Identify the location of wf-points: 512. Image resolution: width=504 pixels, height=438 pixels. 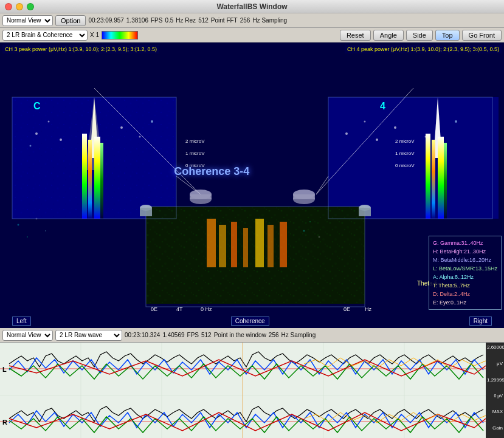
(207, 335).